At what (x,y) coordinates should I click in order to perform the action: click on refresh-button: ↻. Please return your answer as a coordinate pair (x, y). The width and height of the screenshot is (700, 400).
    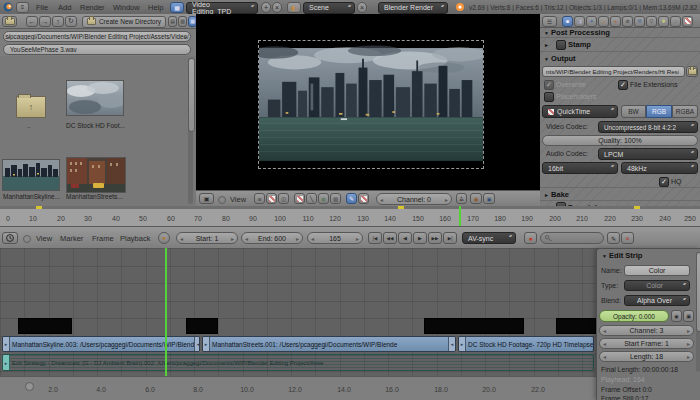
    Looking at the image, I should click on (71, 22).